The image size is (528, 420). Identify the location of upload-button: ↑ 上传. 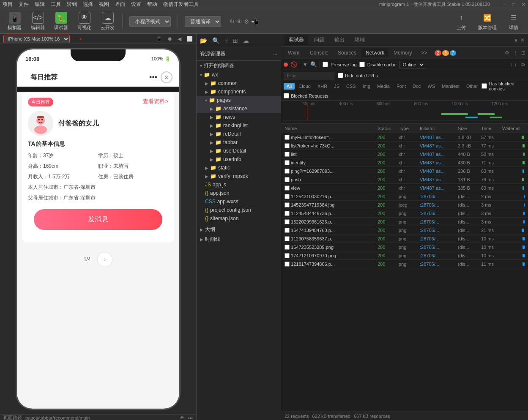
(461, 21).